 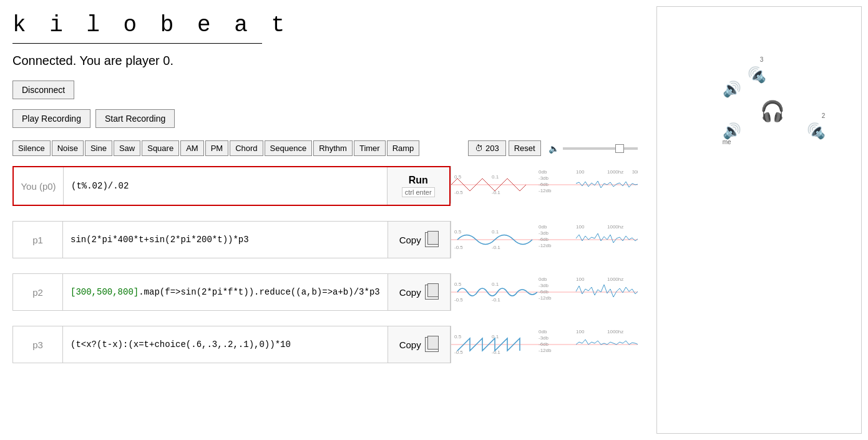 I want to click on toolbar-timer: Timer, so click(x=369, y=149).